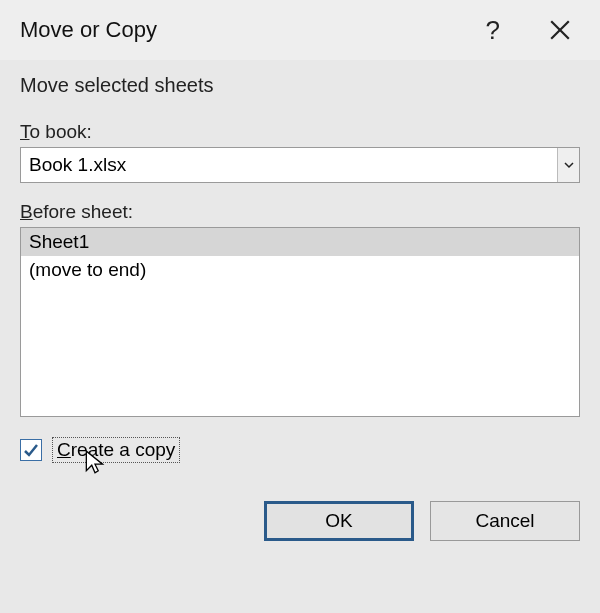 This screenshot has width=600, height=613. What do you see at coordinates (116, 450) in the screenshot?
I see `create-copy-label: Create a copy` at bounding box center [116, 450].